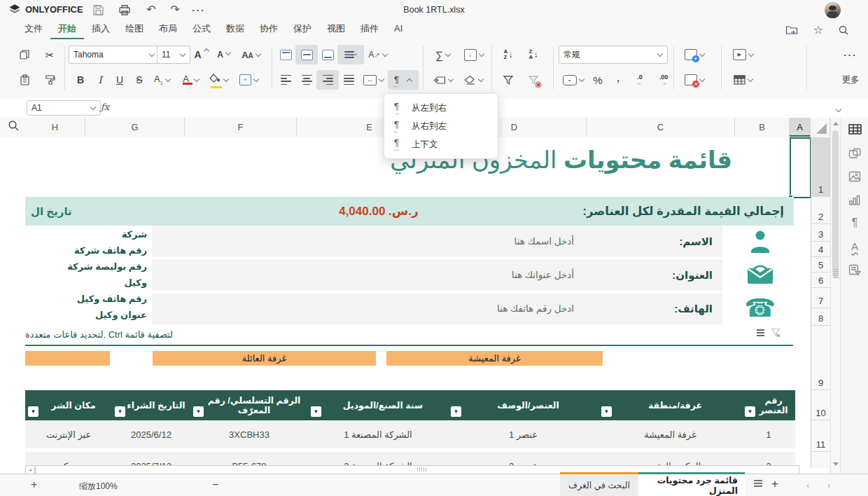 This screenshot has height=496, width=868. I want to click on menu-item-left-to-right: ¶→ 从左到右, so click(441, 108).